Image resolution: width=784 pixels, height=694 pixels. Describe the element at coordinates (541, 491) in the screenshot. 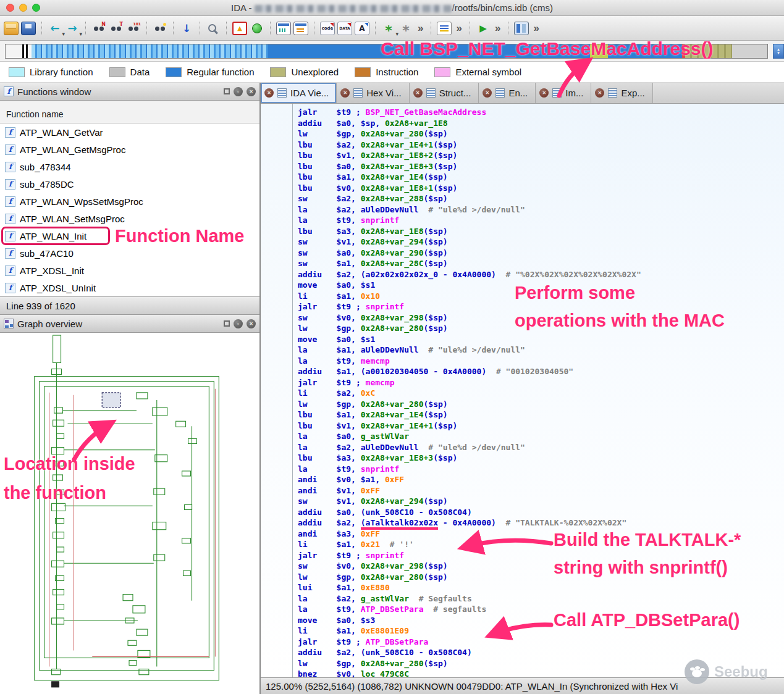

I see `asm-line: andi $v1, 0xFF` at that location.